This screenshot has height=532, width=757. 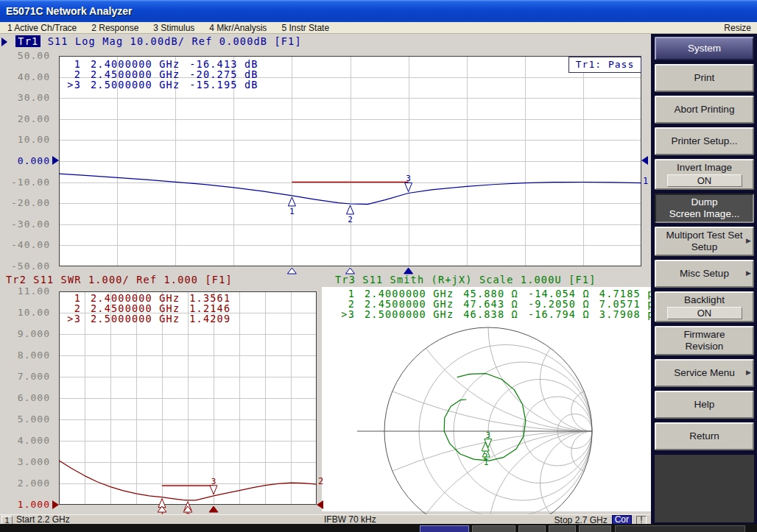 I want to click on tr2-ref-marker-left-icon, so click(x=56, y=505).